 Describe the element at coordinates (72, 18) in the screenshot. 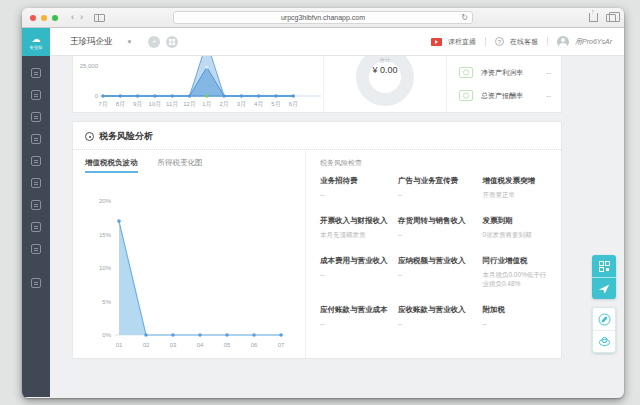

I see `back-icon: ‹` at that location.